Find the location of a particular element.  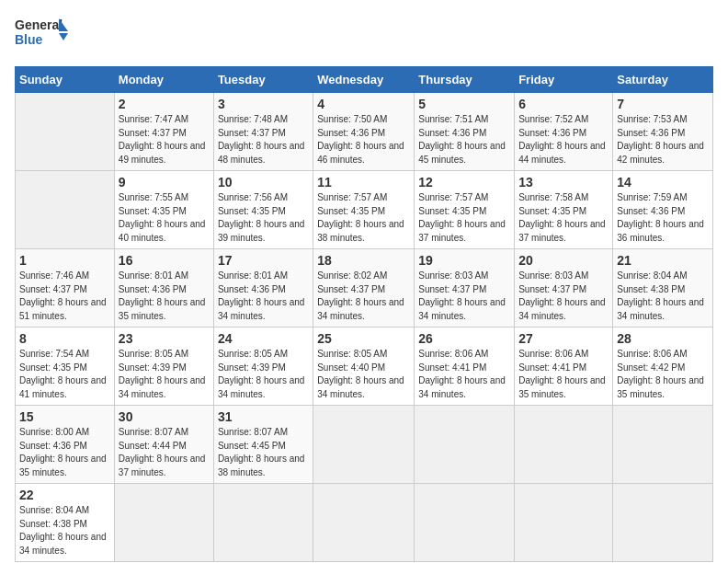

calendar-cell: 14Sunrise: 7:59 AMSunset: 4:36 PMDayligh… is located at coordinates (664, 210).